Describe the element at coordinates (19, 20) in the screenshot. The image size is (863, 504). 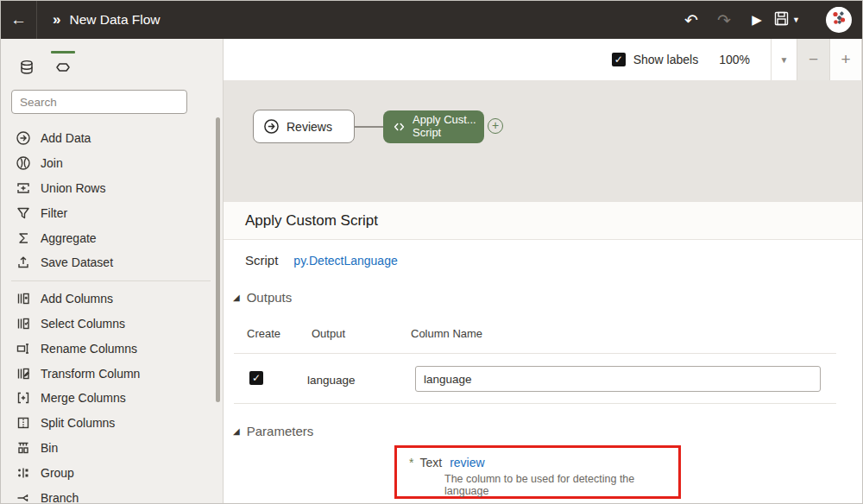
I see `arrow-left-icon: ←` at that location.